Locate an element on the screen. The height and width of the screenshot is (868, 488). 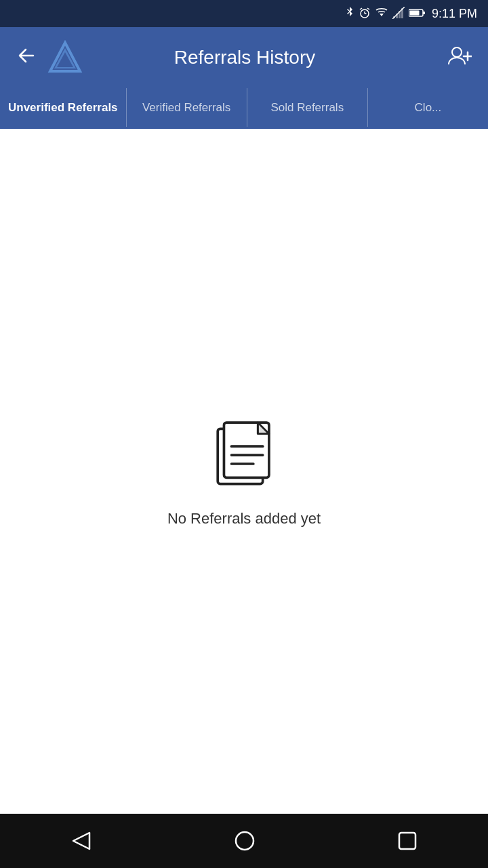
alarm-icon is located at coordinates (365, 14).